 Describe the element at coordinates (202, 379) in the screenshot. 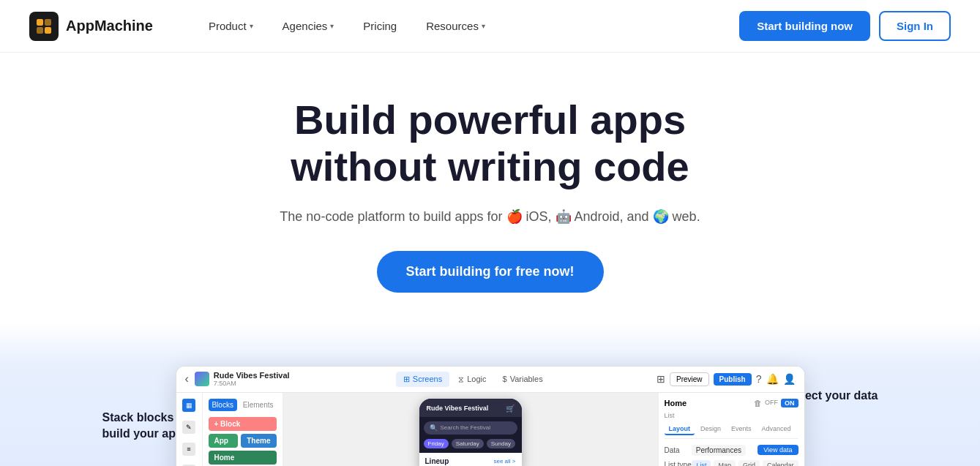

I see `app-icon` at that location.